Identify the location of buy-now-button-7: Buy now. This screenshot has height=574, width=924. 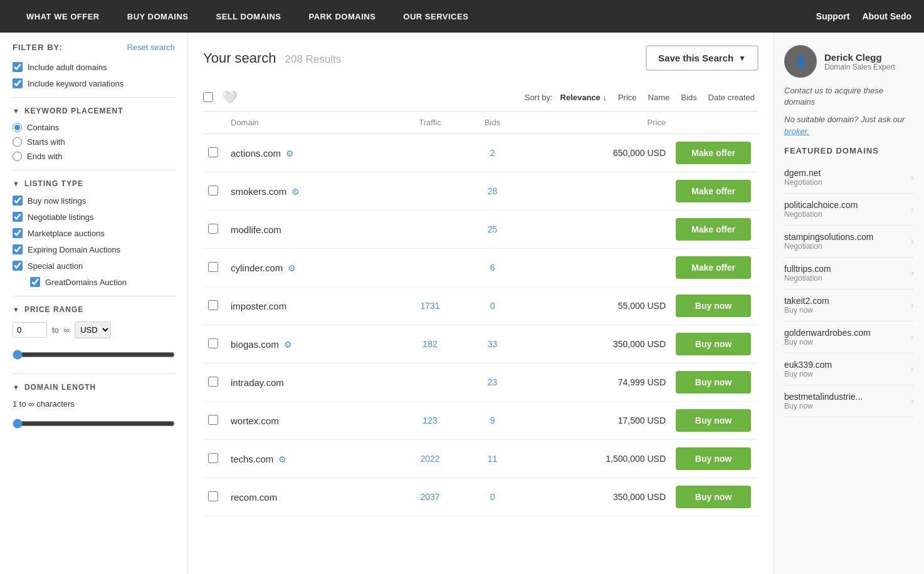
(713, 420).